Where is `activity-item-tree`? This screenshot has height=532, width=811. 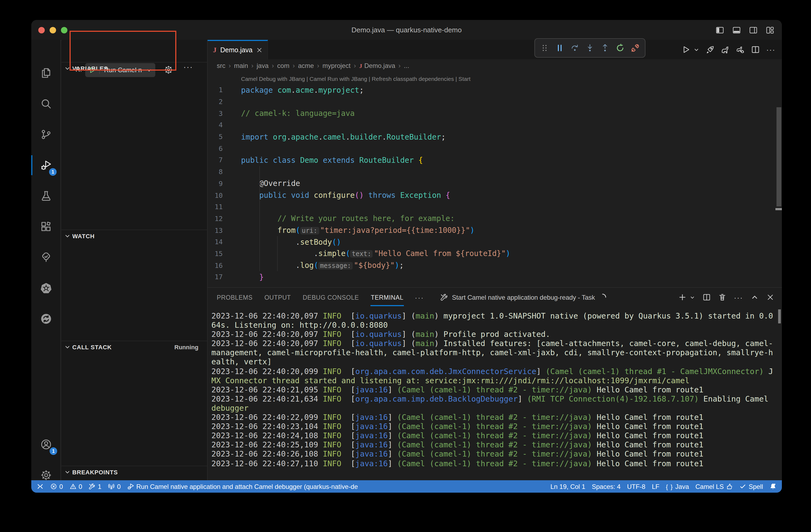 activity-item-tree is located at coordinates (46, 257).